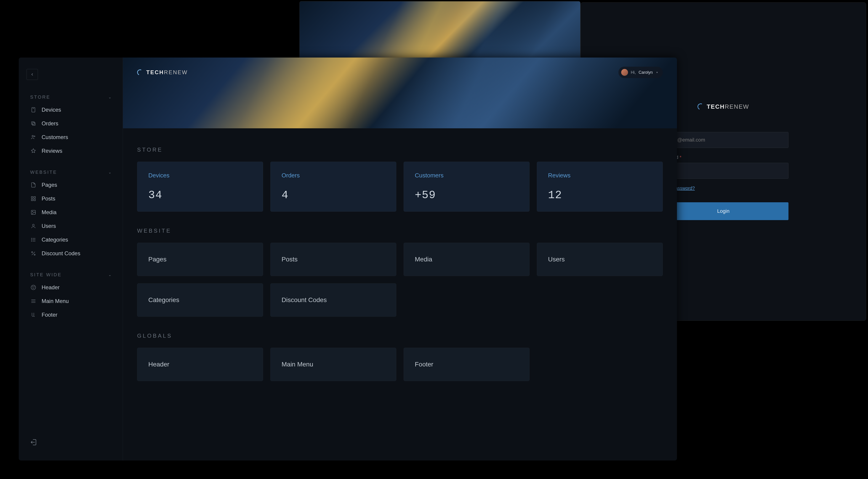  Describe the element at coordinates (32, 74) in the screenshot. I see `collapse-sidebar-button` at that location.